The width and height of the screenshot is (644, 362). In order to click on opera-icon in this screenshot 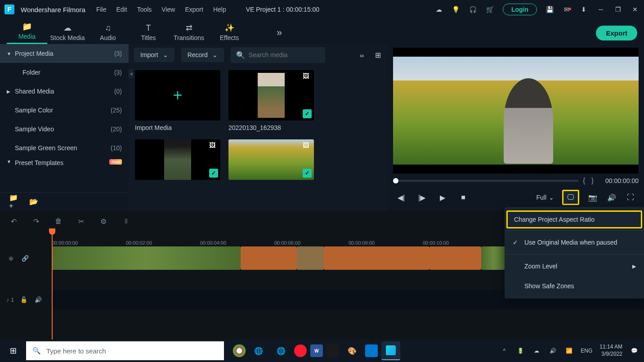, I will do `click(300, 351)`.